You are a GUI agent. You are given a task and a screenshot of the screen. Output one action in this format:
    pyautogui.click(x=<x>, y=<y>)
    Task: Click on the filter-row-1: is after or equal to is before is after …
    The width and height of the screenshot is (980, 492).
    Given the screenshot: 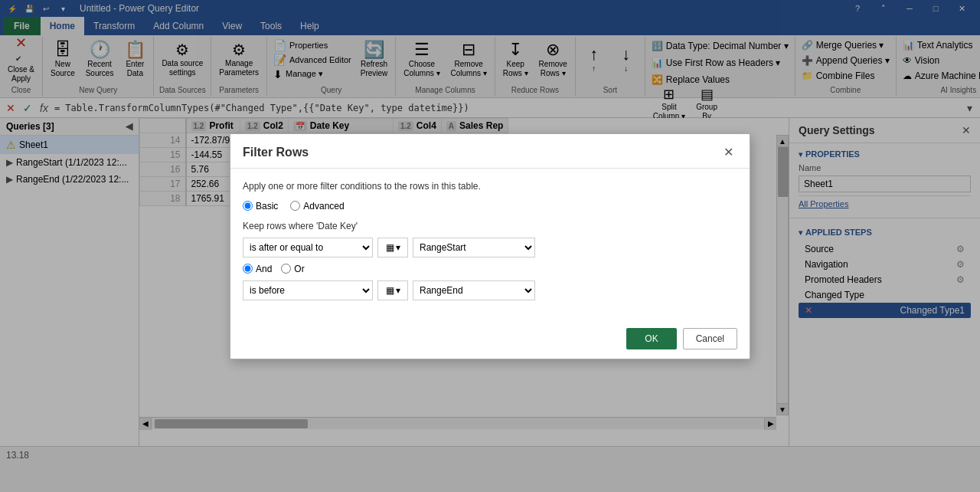 What is the action you would take?
    pyautogui.click(x=490, y=248)
    